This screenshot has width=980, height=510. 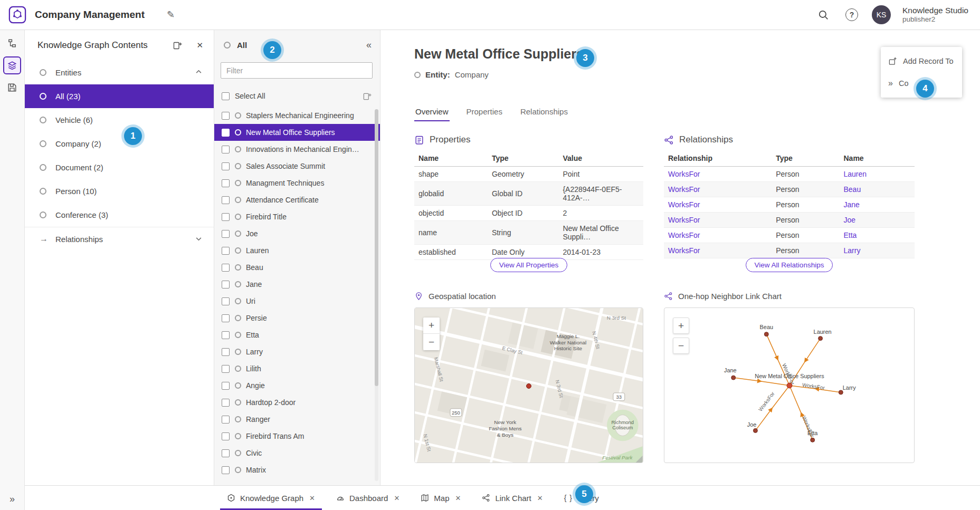 I want to click on list-item: Ranger, so click(x=297, y=419).